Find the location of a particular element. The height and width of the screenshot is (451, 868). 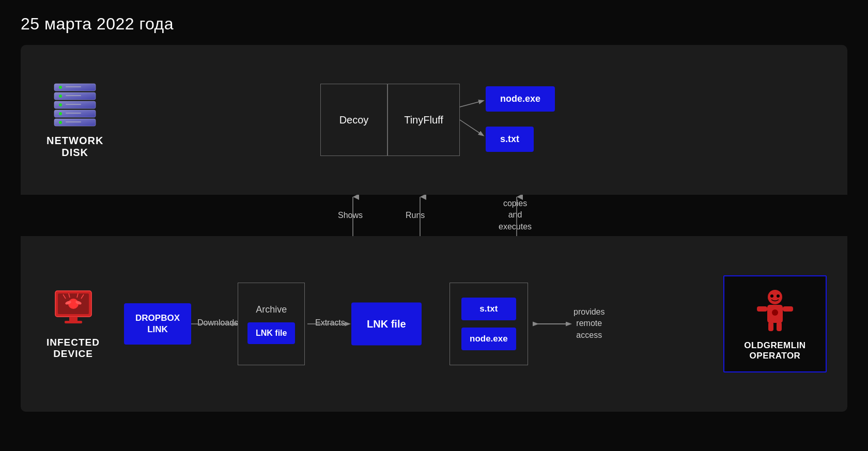

network-disk-icon-area: NETWORK DISK is located at coordinates (75, 120).